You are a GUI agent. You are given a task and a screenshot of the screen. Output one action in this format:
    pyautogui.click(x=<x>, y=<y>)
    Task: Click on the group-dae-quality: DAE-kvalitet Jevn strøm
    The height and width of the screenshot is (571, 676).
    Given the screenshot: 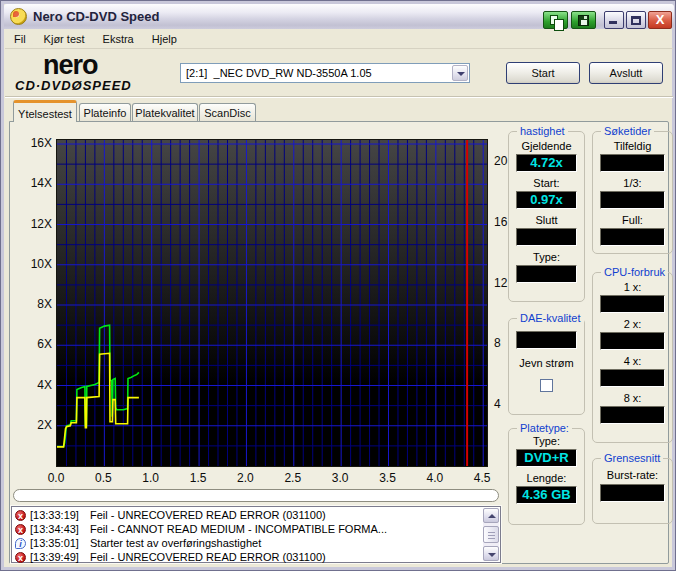 What is the action you would take?
    pyautogui.click(x=546, y=366)
    